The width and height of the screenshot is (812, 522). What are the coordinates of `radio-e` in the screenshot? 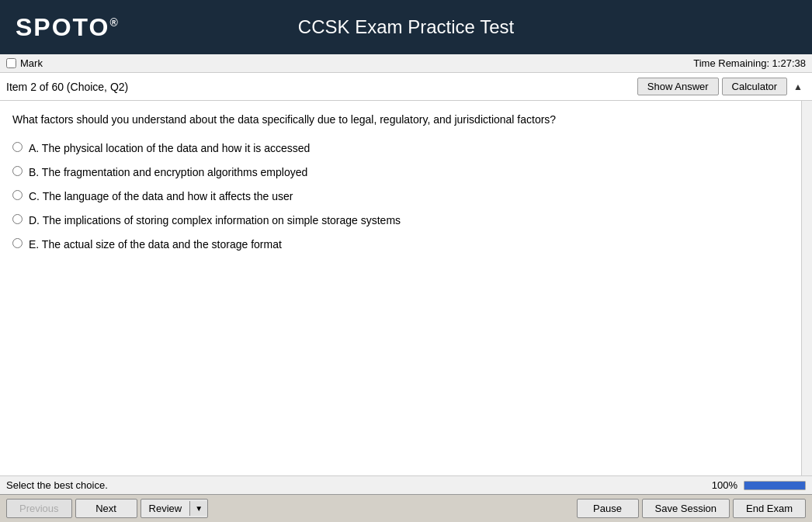 It's located at (17, 244).